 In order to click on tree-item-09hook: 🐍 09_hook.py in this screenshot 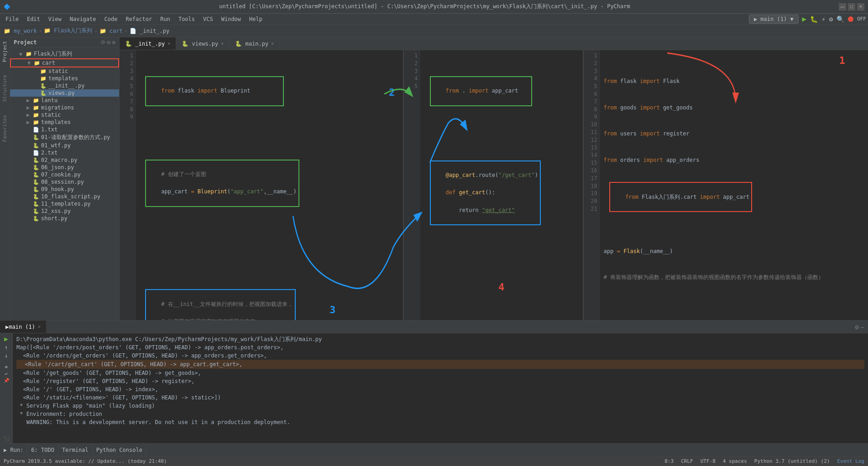, I will do `click(65, 189)`.